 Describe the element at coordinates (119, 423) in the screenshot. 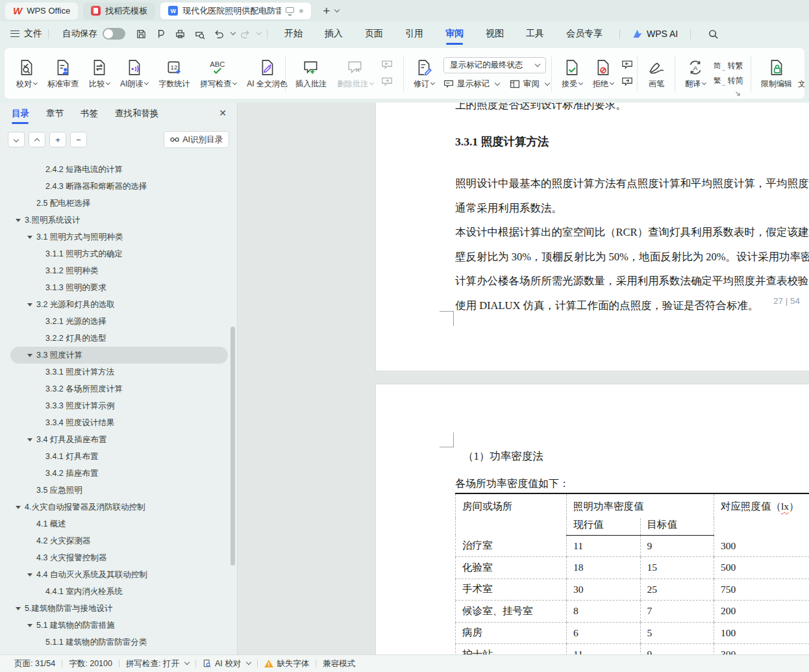

I see `toc-item: 3.3.4 照度设计结果` at that location.